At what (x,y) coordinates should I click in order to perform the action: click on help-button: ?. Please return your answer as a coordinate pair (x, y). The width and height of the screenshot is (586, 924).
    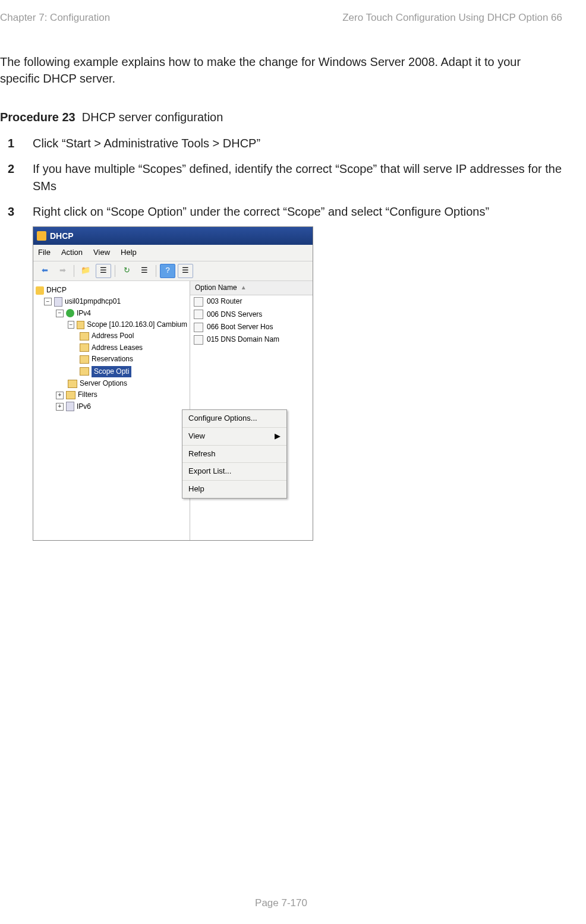
    Looking at the image, I should click on (168, 271).